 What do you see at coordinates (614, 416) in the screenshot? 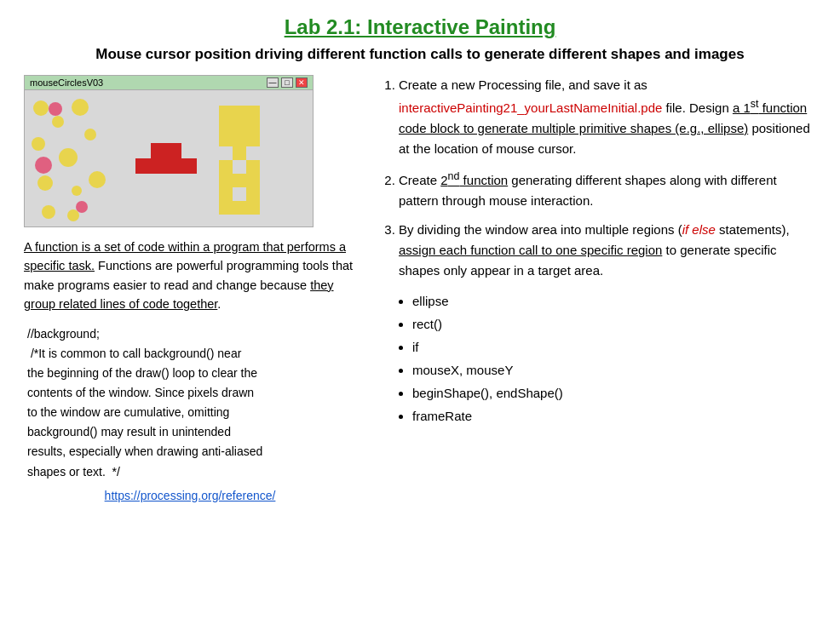
I see `keyword-framerate: frameRate` at bounding box center [614, 416].